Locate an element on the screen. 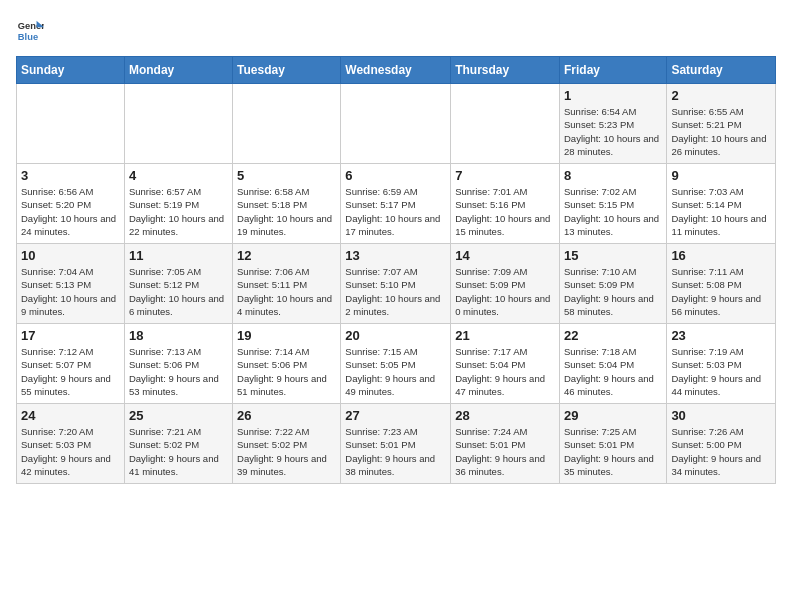 The width and height of the screenshot is (792, 612). day-number: 4 is located at coordinates (178, 176).